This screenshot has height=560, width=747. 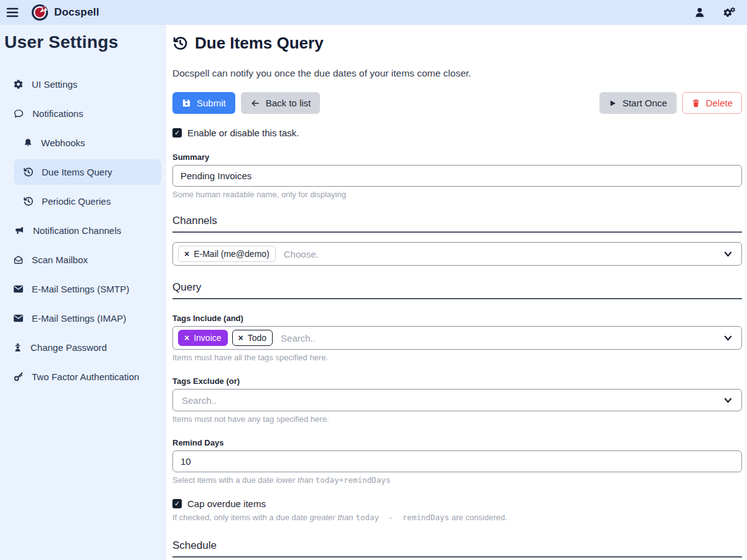 What do you see at coordinates (83, 230) in the screenshot?
I see `sidebar-nav: UI Settings Notifications Webhooks Due I…` at bounding box center [83, 230].